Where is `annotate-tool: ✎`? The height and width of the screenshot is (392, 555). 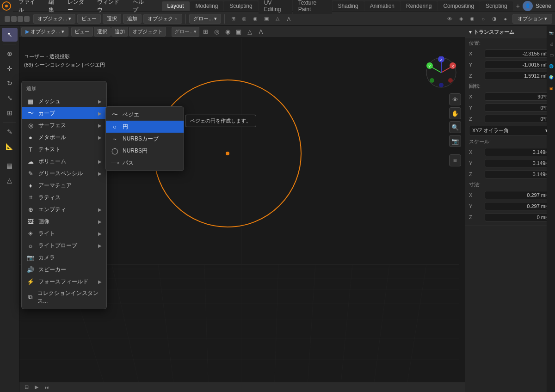 annotate-tool: ✎ is located at coordinates (10, 132).